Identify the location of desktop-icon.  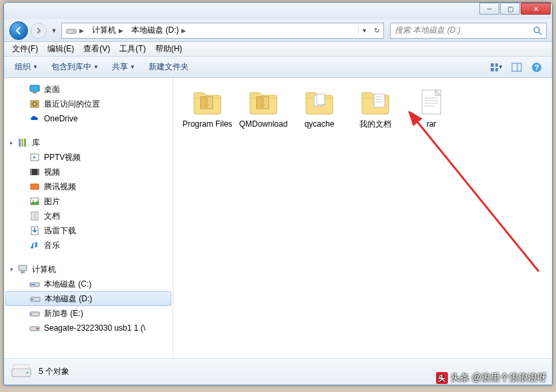
(35, 89).